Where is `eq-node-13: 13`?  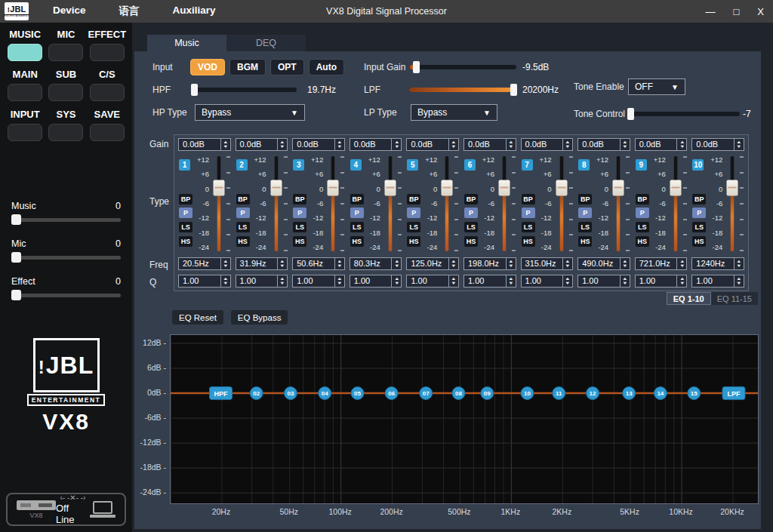
eq-node-13: 13 is located at coordinates (630, 394).